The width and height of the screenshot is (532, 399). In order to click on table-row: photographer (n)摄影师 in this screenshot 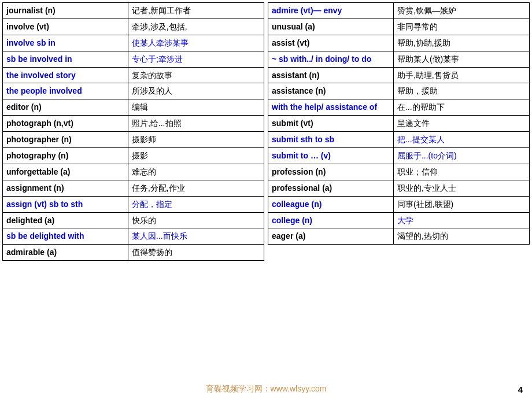, I will do `click(134, 140)`.